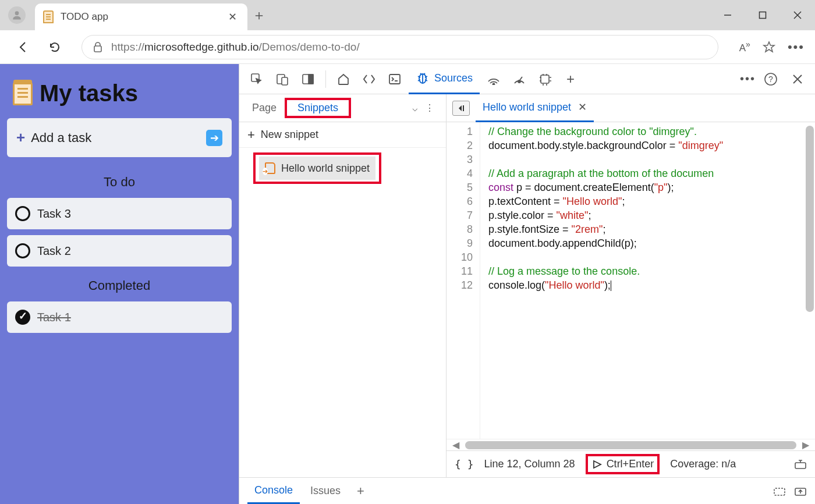 This screenshot has width=815, height=504. Describe the element at coordinates (119, 137) in the screenshot. I see `add-task-input: + Add a task ➔` at that location.